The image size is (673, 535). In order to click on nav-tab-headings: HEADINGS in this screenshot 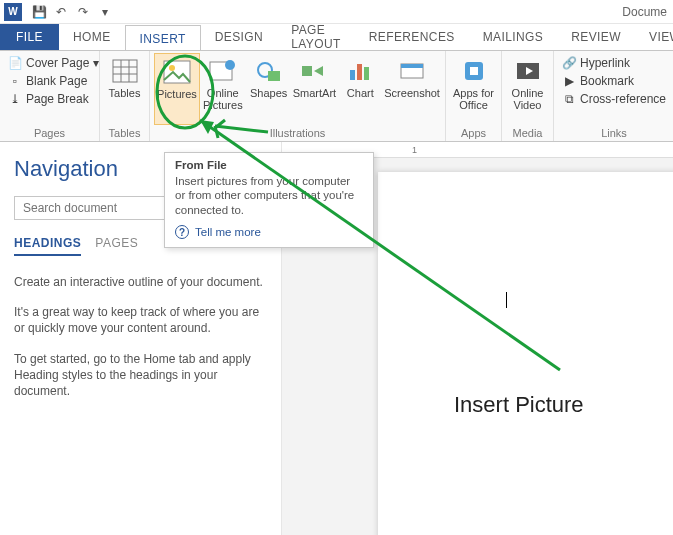, I will do `click(48, 246)`.